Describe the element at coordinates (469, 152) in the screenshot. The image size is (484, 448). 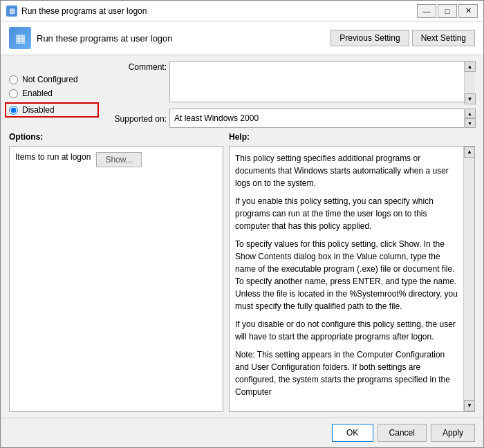
I see `help-scroll-up: ▲` at that location.